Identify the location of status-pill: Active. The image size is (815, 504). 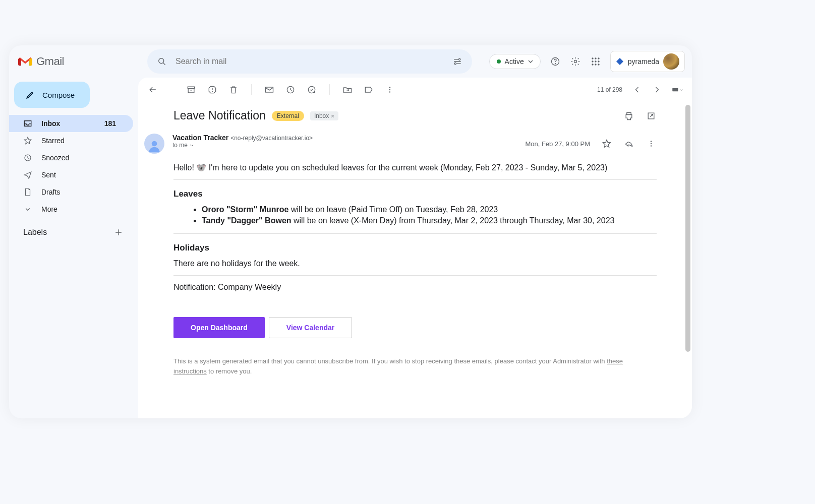
(515, 61).